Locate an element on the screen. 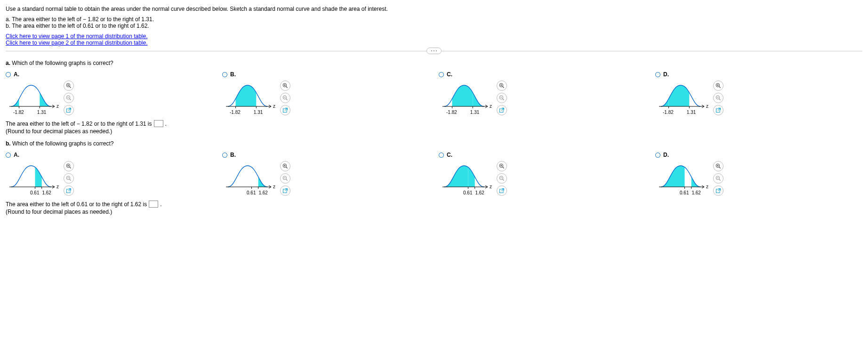 This screenshot has width=868, height=338. label-b-optC: C. is located at coordinates (450, 155).